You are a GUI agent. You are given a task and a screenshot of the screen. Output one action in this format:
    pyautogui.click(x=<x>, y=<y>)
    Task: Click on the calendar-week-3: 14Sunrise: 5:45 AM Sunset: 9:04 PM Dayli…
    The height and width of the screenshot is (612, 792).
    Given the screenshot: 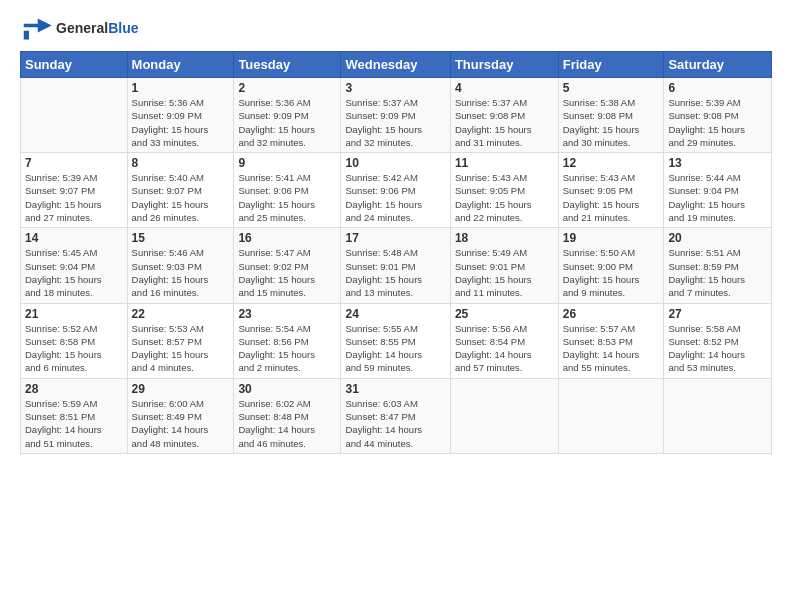 What is the action you would take?
    pyautogui.click(x=396, y=266)
    